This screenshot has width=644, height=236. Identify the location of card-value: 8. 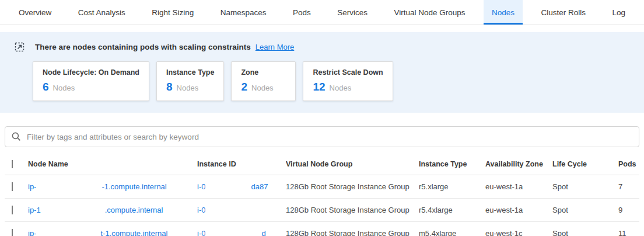
(169, 87).